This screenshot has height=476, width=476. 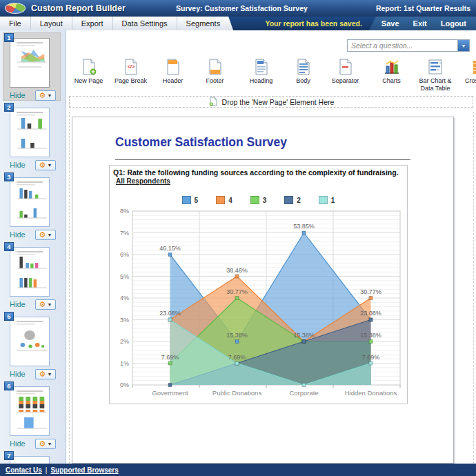 I want to click on menu-right: Your report has been saved. SaveExitLogo…, so click(x=370, y=23).